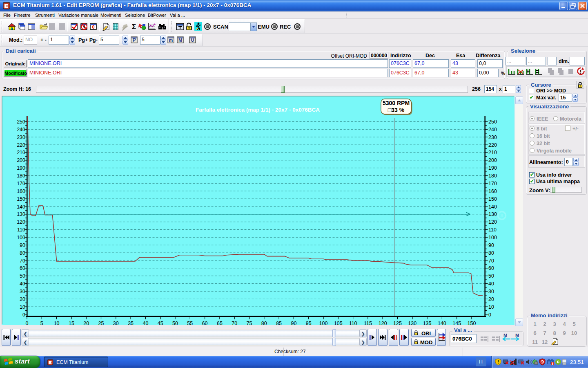  Describe the element at coordinates (131, 323) in the screenshot. I see `svg-text: 35` at that location.